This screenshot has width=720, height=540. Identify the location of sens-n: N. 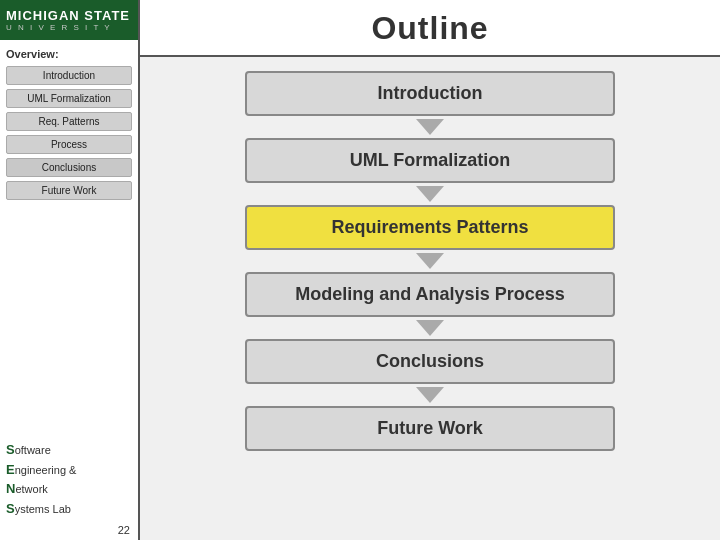
(10, 488).